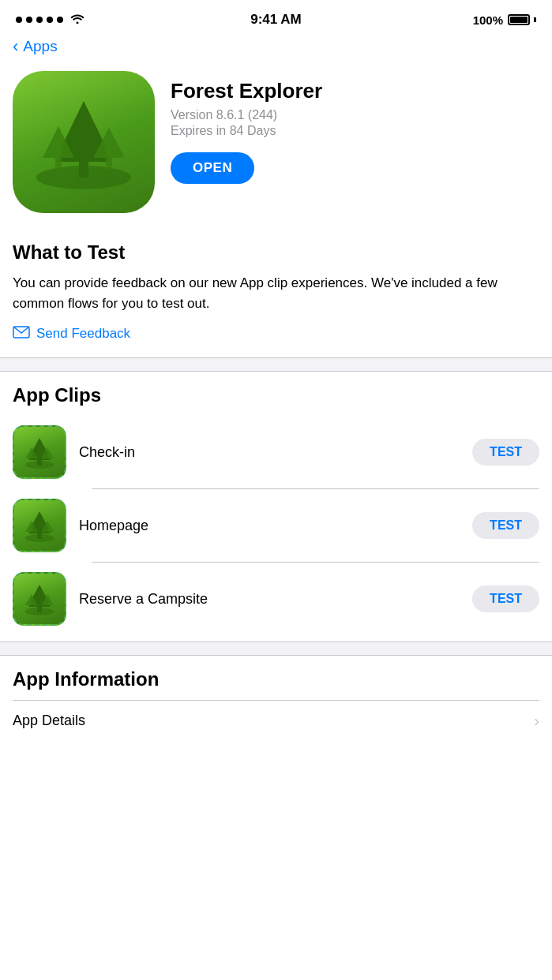  What do you see at coordinates (276, 17) in the screenshot?
I see `status-bar: 9:41 AM 100%` at bounding box center [276, 17].